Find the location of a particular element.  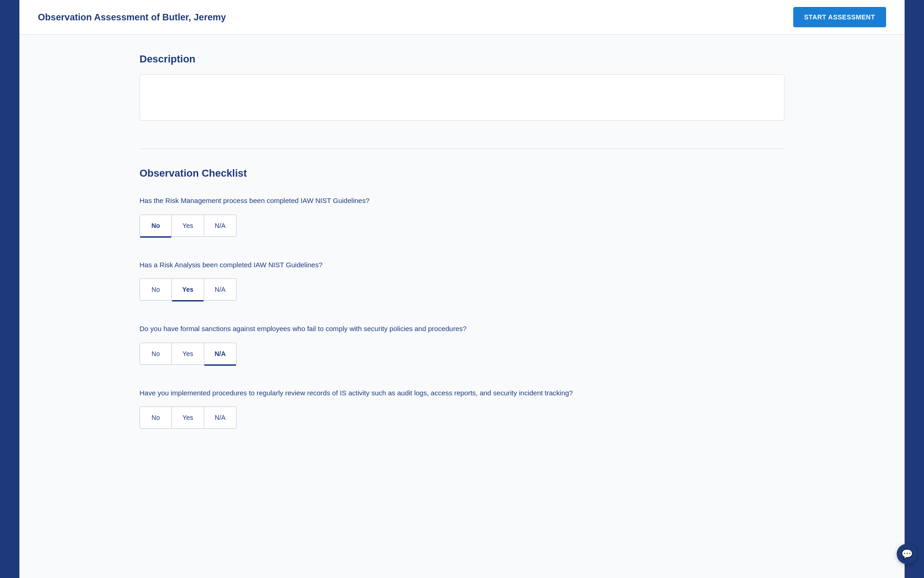

description-section: Description is located at coordinates (462, 87).